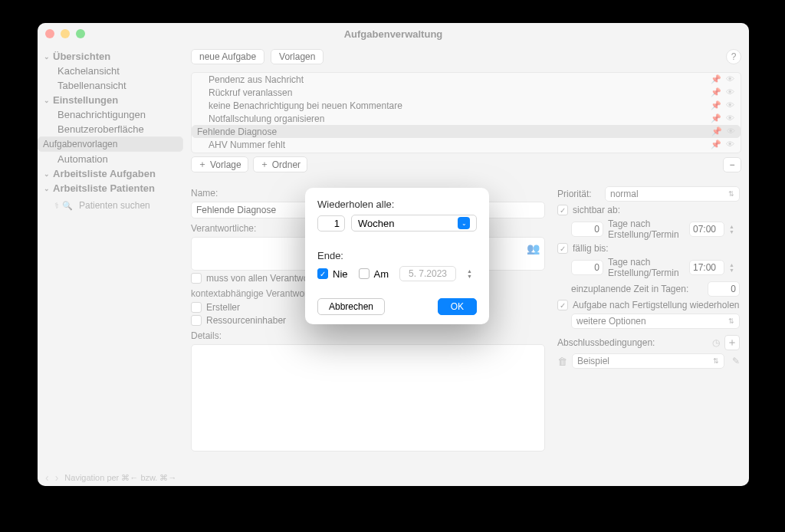  I want to click on end-on-check, so click(364, 274).